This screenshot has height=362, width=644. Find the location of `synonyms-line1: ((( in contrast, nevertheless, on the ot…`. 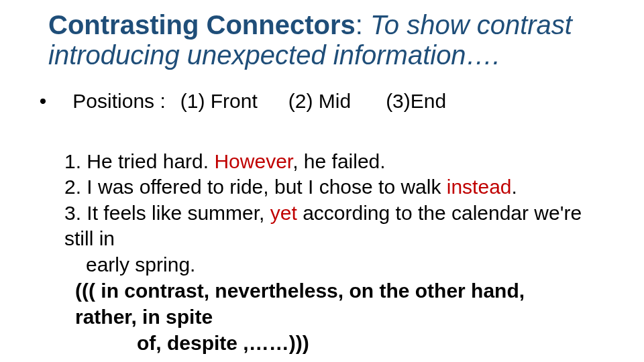

synonyms-line1: ((( in contrast, nevertheless, on the ot… is located at coordinates (300, 304).